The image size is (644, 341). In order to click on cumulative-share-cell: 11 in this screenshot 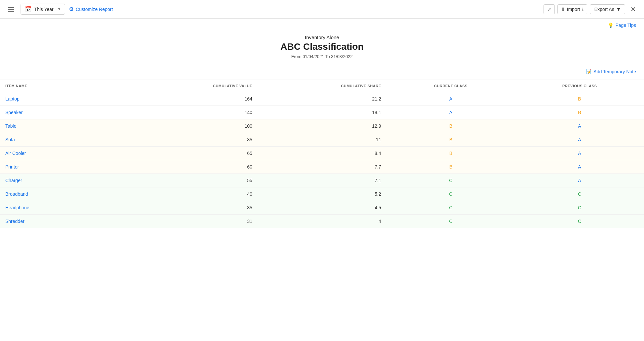, I will do `click(322, 140)`.